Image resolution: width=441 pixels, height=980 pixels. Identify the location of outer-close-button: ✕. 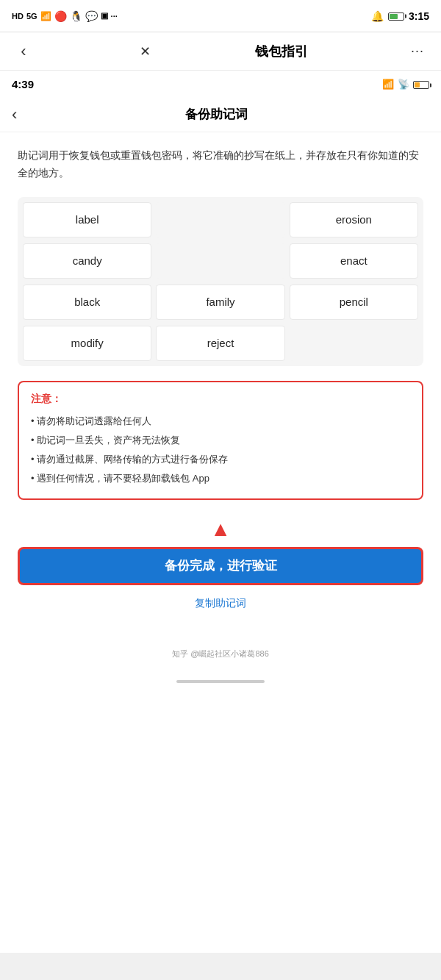
(145, 51).